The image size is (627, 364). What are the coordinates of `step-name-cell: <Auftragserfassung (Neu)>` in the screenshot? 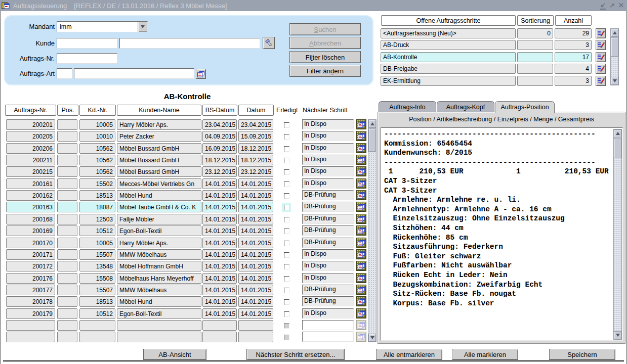 It's located at (448, 33).